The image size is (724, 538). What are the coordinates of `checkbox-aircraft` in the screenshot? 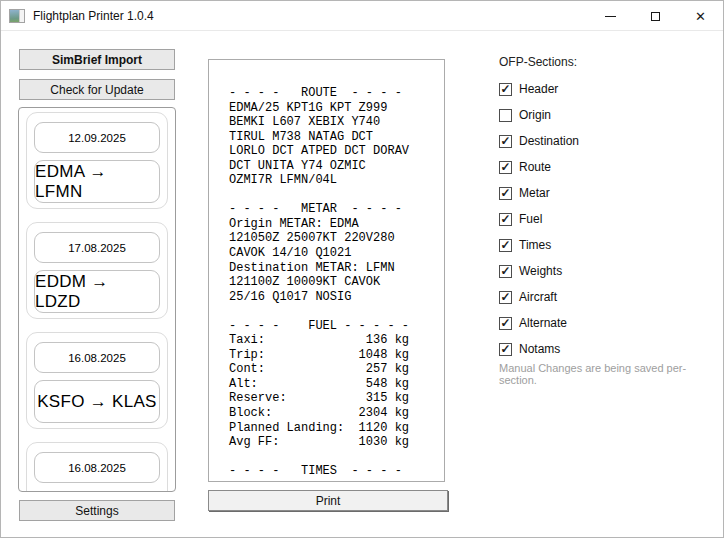 It's located at (506, 298).